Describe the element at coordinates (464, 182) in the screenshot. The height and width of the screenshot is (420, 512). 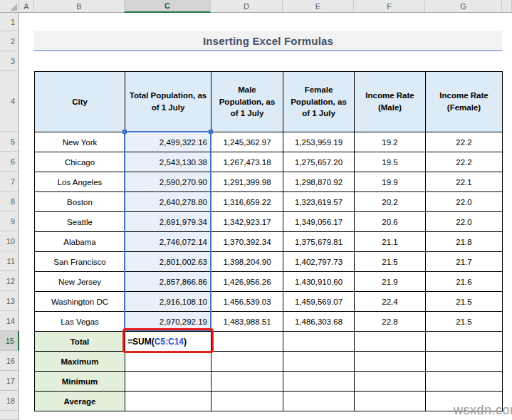
I see `value-cell: 22.1` at that location.